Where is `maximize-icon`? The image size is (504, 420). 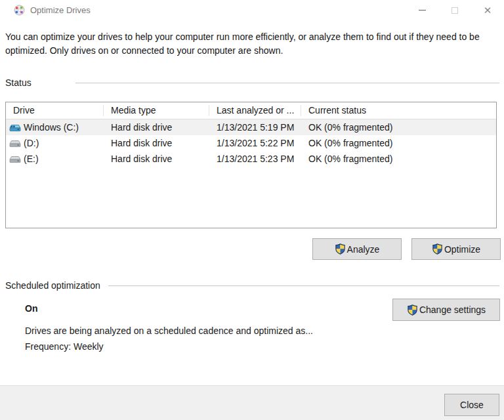
maximize-icon is located at coordinates (455, 10).